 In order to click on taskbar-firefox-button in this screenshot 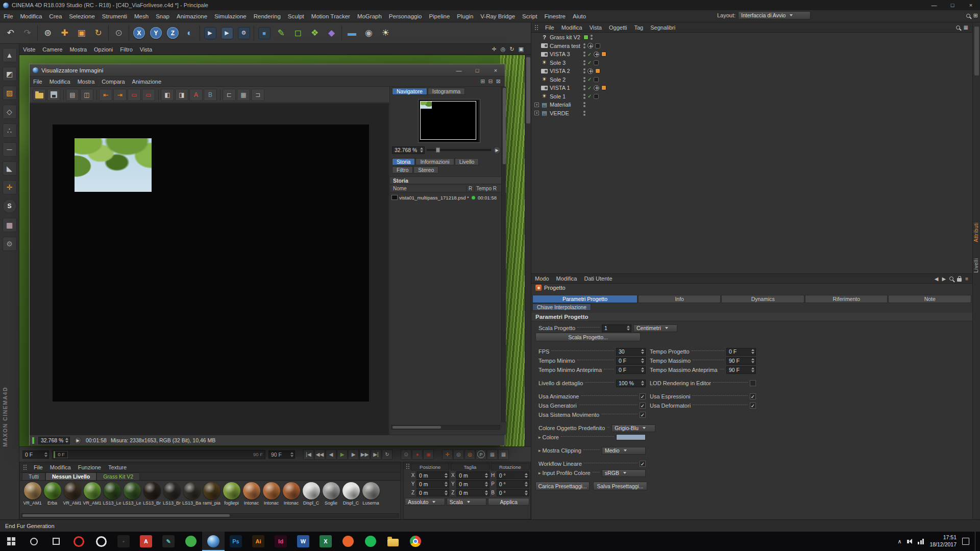, I will do `click(348, 541)`.